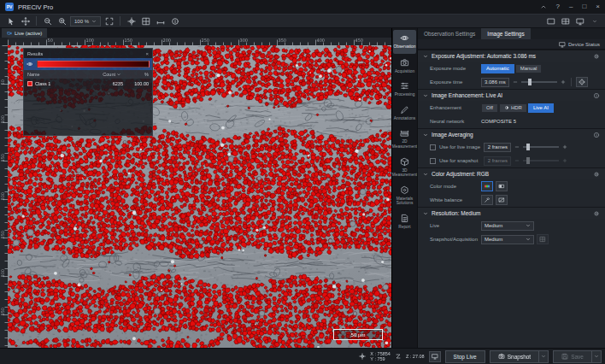  Describe the element at coordinates (596, 214) in the screenshot. I see `resolution-settings-gear-icon` at that location.